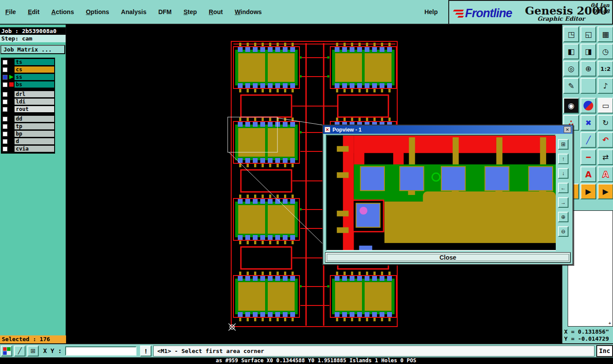 This screenshot has height=364, width=613. Describe the element at coordinates (605, 174) in the screenshot. I see `text-outline-button: A` at that location.